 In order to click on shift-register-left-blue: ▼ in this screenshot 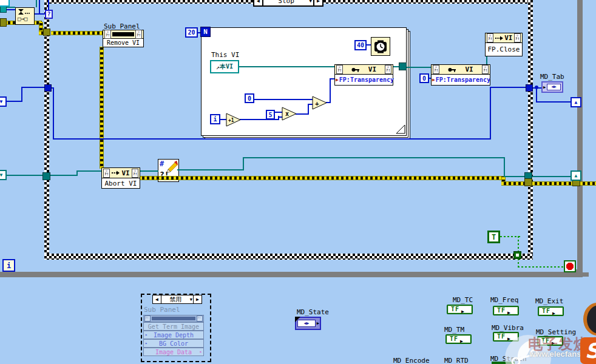, I will do `click(4, 102)`.